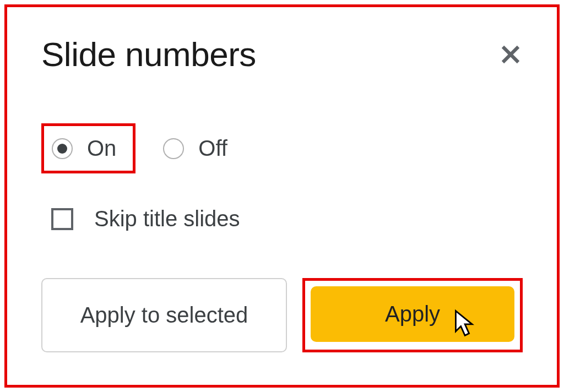 This screenshot has height=392, width=564. What do you see at coordinates (167, 219) in the screenshot?
I see `checkbox-label-skip-title: Skip title slides` at bounding box center [167, 219].